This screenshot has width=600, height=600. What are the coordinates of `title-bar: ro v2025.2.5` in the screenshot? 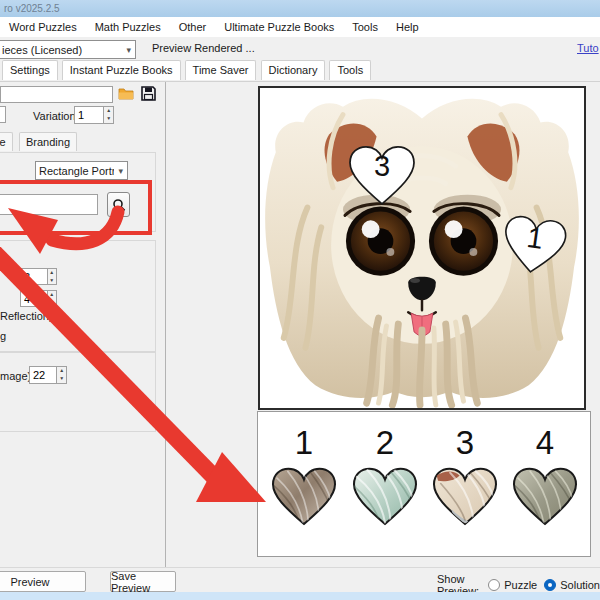 It's located at (300, 8).